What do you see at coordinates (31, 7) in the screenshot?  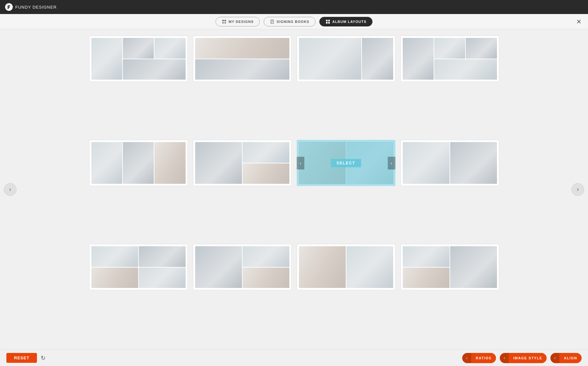 I see `logo: FUNDY DESIGNER` at bounding box center [31, 7].